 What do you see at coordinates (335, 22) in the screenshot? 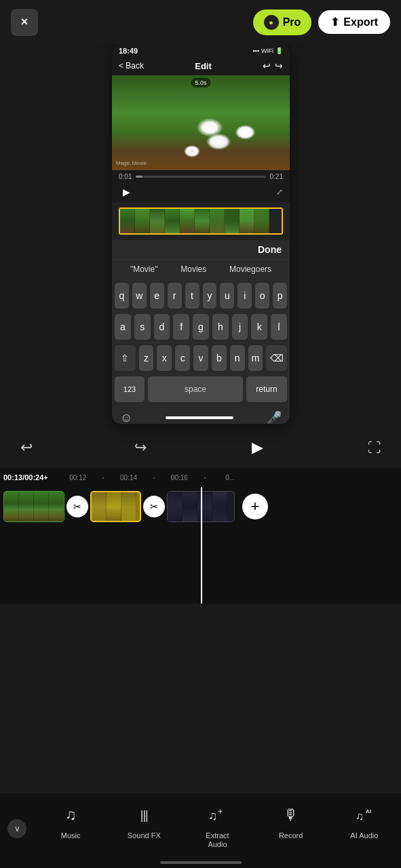
I see `export-icon: ⬆` at bounding box center [335, 22].